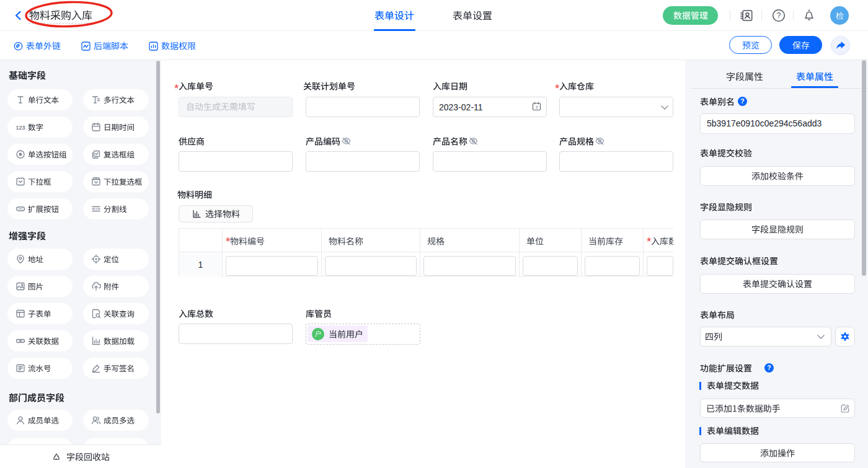 This screenshot has height=468, width=868. I want to click on svg-text: 123, so click(20, 128).